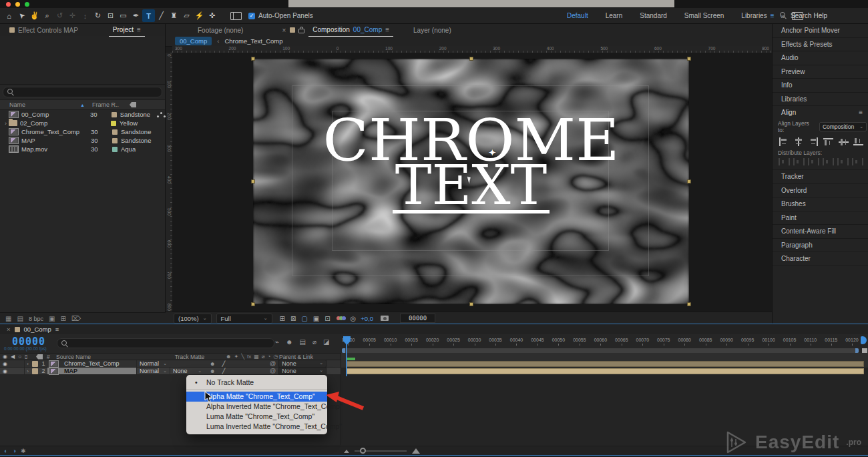 The image size is (868, 457). What do you see at coordinates (83, 115) in the screenshot?
I see `project-row: 00_Comp 30 Sandstone` at bounding box center [83, 115].